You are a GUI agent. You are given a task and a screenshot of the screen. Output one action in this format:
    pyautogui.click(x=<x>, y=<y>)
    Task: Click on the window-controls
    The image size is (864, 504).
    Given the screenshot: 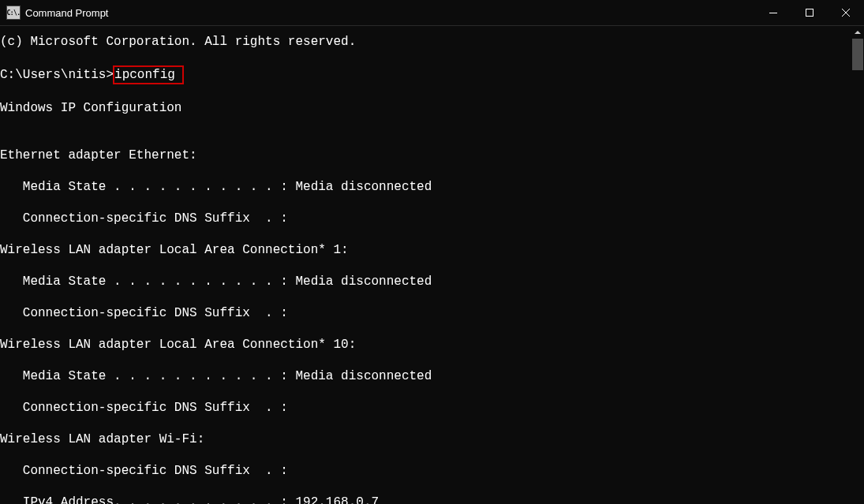 What is the action you would take?
    pyautogui.click(x=810, y=13)
    